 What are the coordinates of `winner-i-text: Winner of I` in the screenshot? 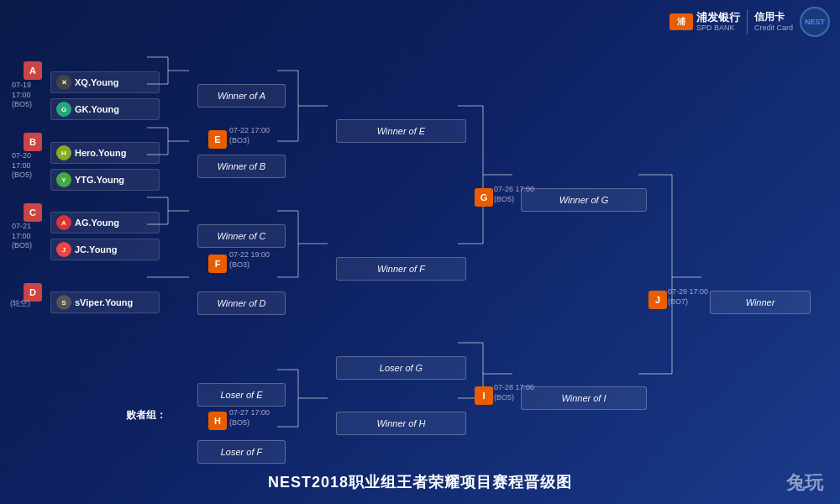 It's located at (583, 398).